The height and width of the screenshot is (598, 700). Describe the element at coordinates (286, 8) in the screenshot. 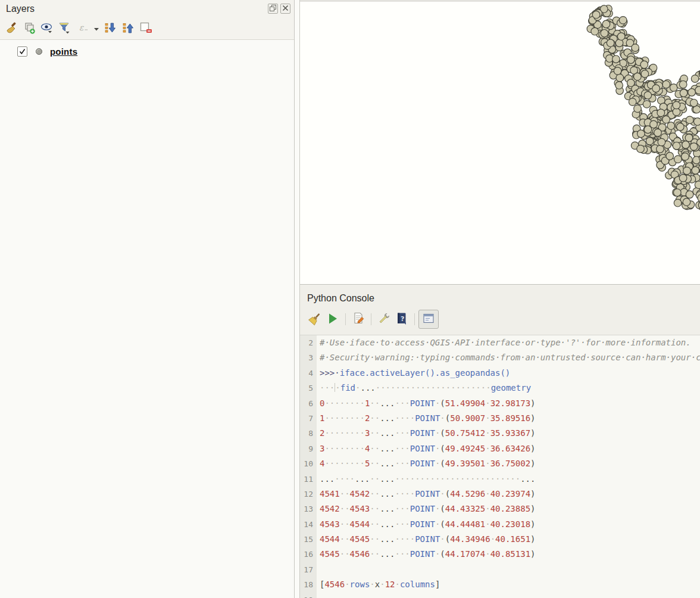

I see `close-icon` at that location.